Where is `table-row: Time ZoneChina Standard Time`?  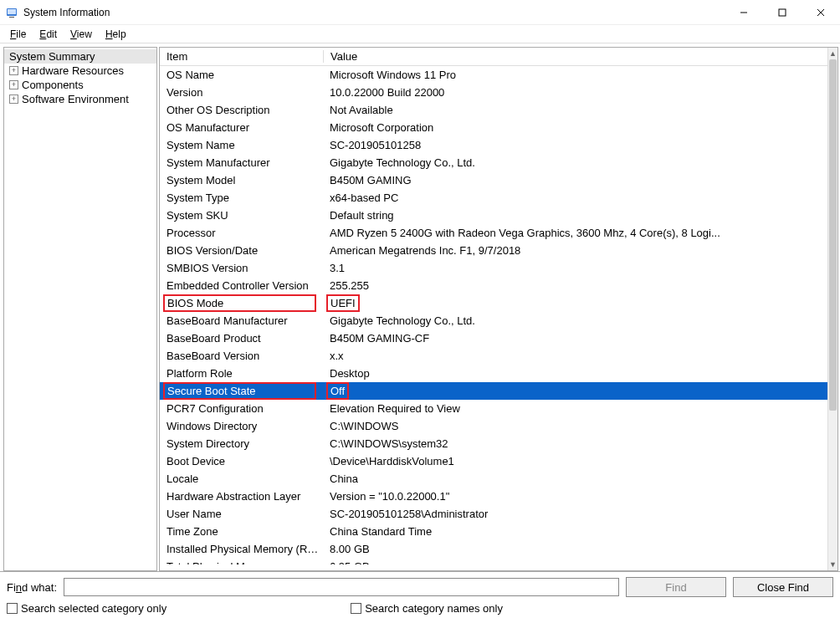 table-row: Time ZoneChina Standard Time is located at coordinates (494, 532).